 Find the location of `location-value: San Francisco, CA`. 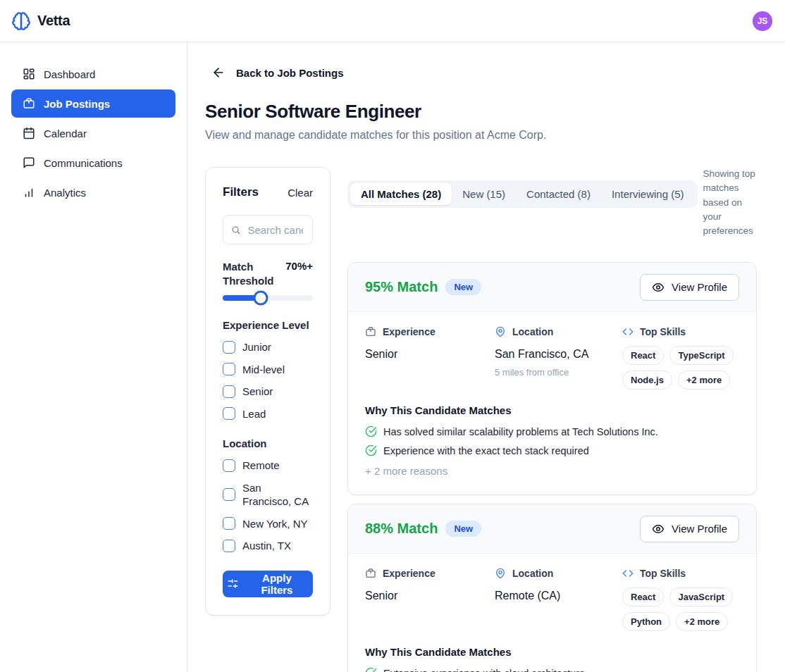

location-value: San Francisco, CA is located at coordinates (558, 354).